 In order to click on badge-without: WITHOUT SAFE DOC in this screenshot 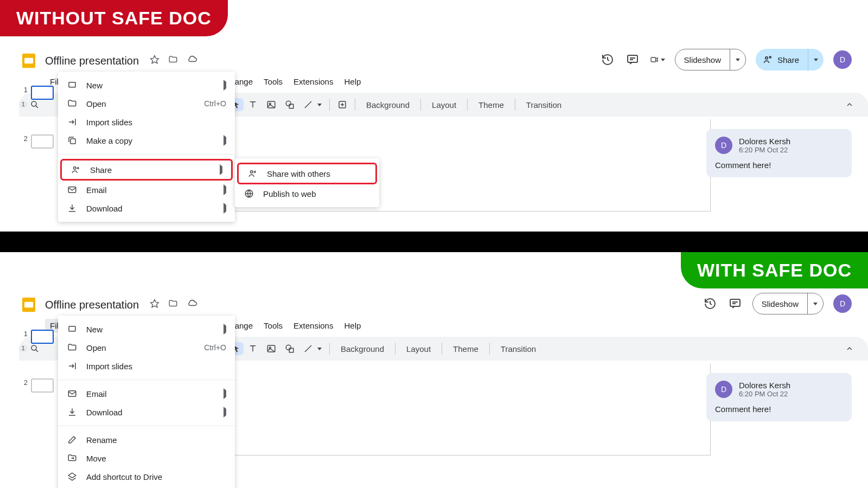, I will do `click(114, 18)`.